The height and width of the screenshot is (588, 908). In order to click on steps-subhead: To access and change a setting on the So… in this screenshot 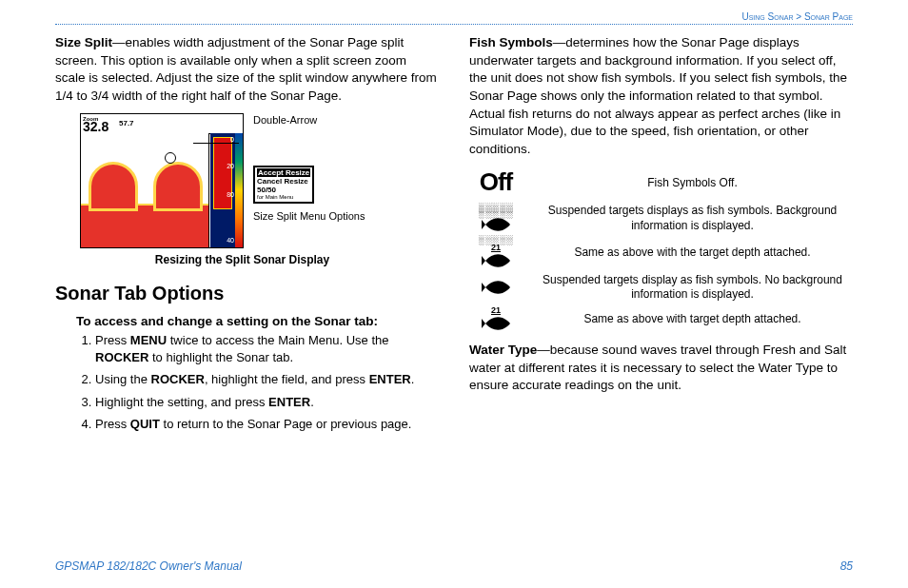, I will do `click(257, 322)`.